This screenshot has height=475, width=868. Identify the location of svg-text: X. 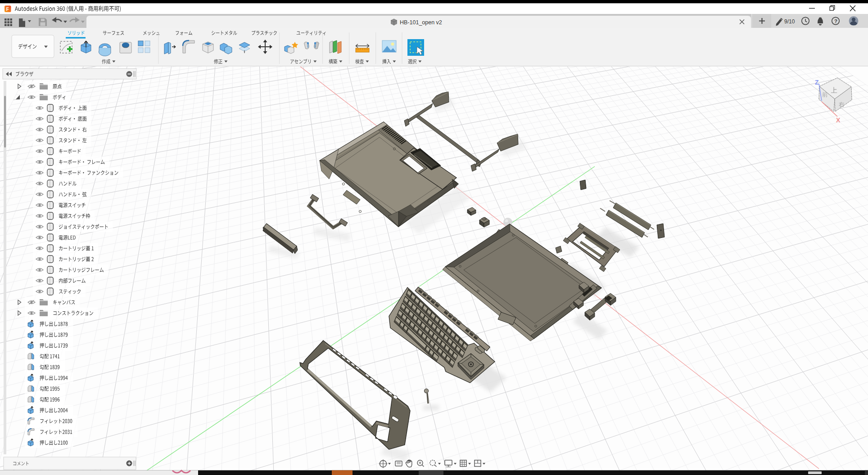
(838, 120).